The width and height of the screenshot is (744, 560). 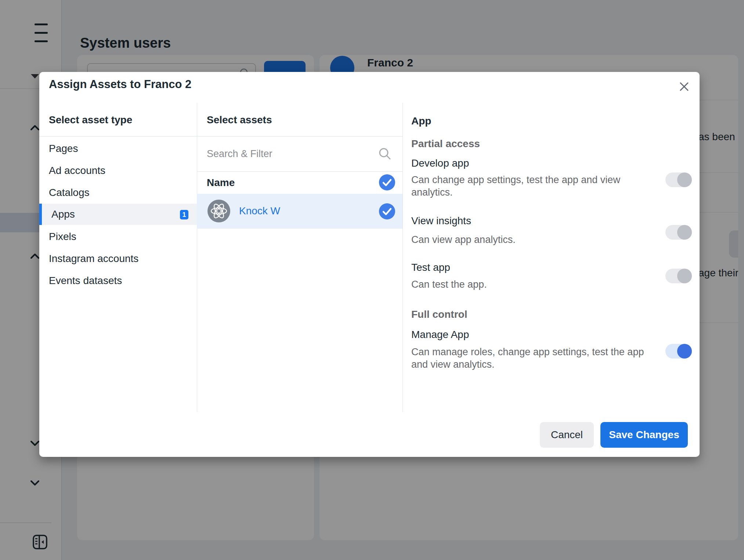 What do you see at coordinates (439, 314) in the screenshot?
I see `full-control-section-label: Full control` at bounding box center [439, 314].